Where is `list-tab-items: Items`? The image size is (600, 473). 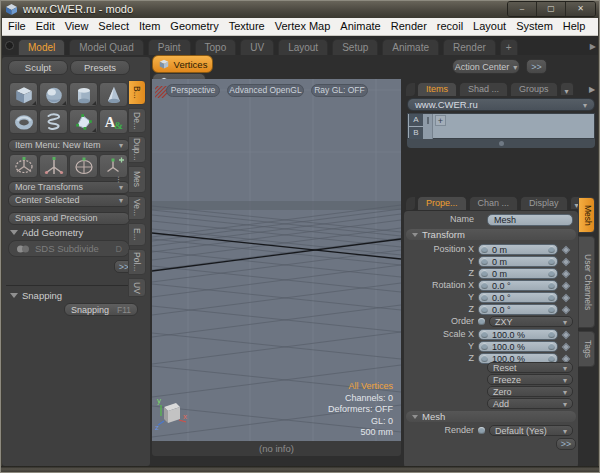 list-tab-items: Items is located at coordinates (437, 89).